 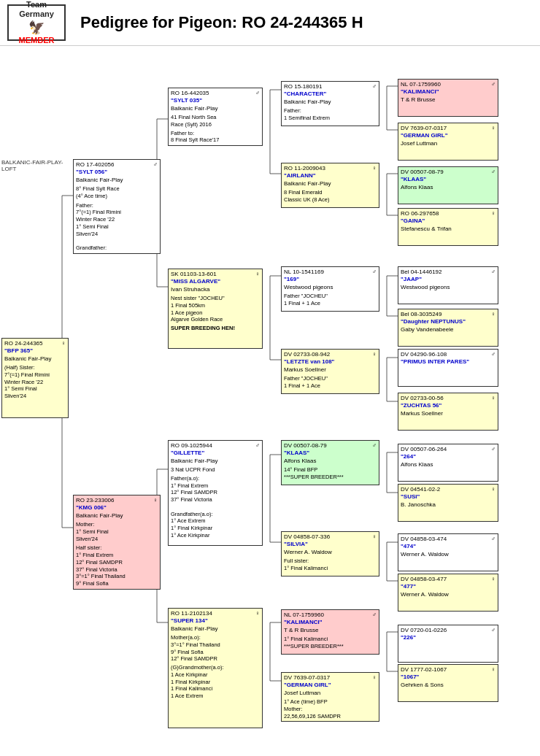 What do you see at coordinates (420, 85) in the screenshot?
I see `card-ffff-id: NL 07-1759960` at bounding box center [420, 85].